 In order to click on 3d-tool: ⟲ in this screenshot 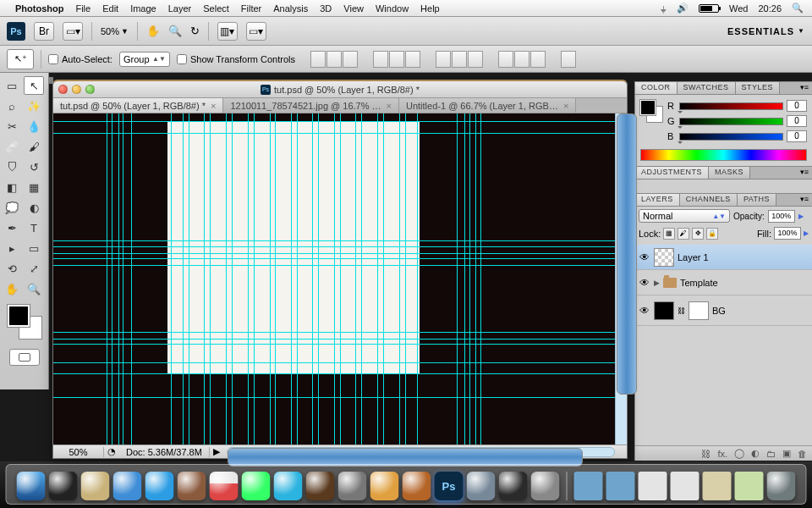, I will do `click(12, 268)`.